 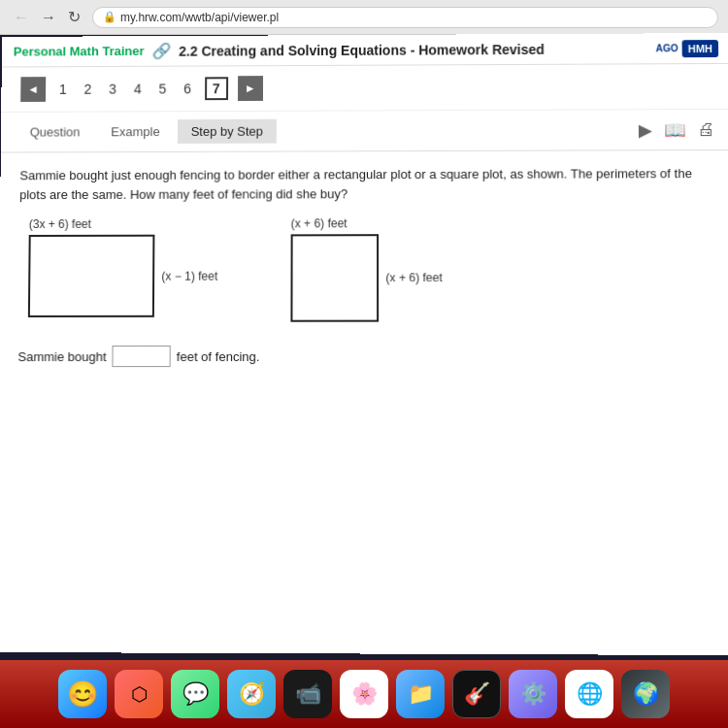 I want to click on back-button: ←, so click(x=21, y=17).